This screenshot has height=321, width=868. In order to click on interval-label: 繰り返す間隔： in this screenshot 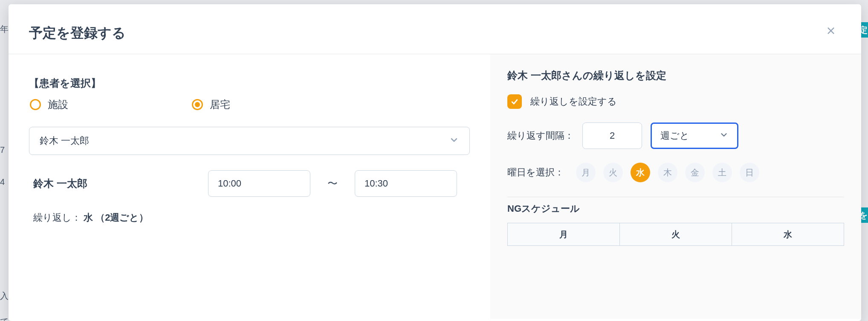, I will do `click(541, 136)`.